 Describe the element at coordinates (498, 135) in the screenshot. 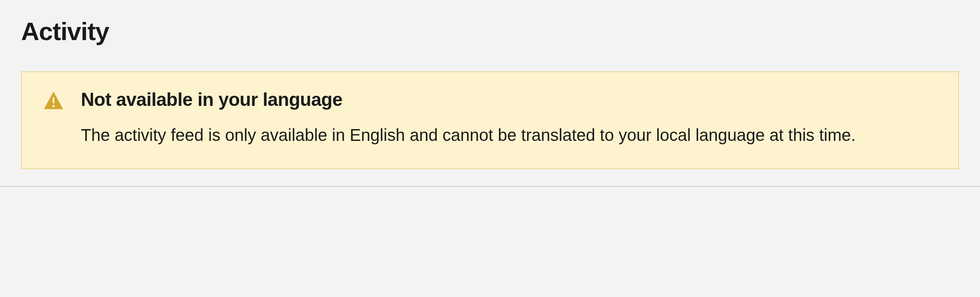

I see `alert-message: The activity feed is only available in E…` at that location.